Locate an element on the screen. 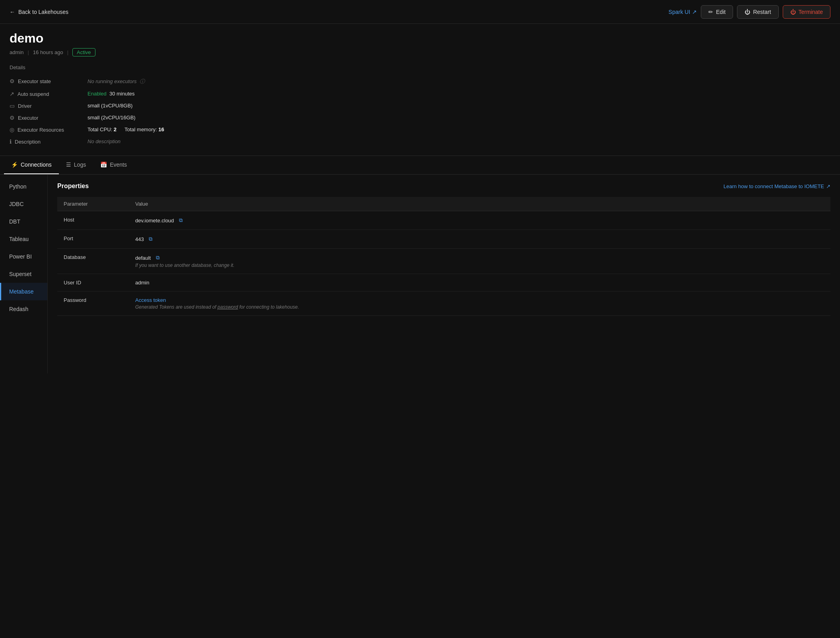 The width and height of the screenshot is (840, 638). detail-value-description: No description is located at coordinates (104, 142).